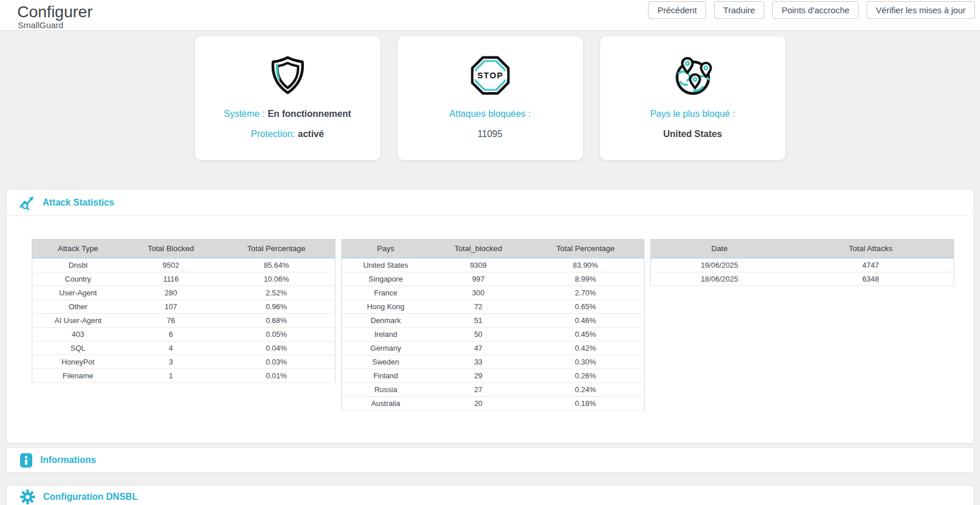  I want to click on table-cell: Finland, so click(386, 376).